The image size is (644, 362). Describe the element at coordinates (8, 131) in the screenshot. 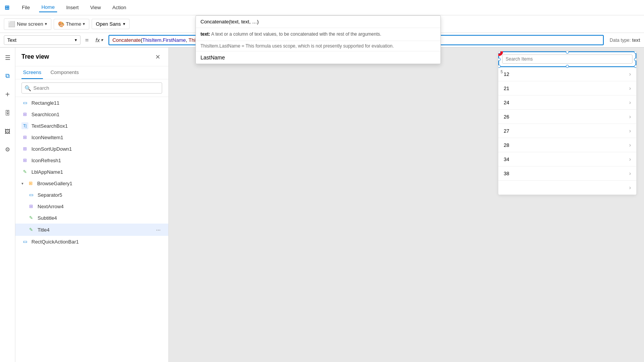

I see `media-icon: 🖼` at that location.